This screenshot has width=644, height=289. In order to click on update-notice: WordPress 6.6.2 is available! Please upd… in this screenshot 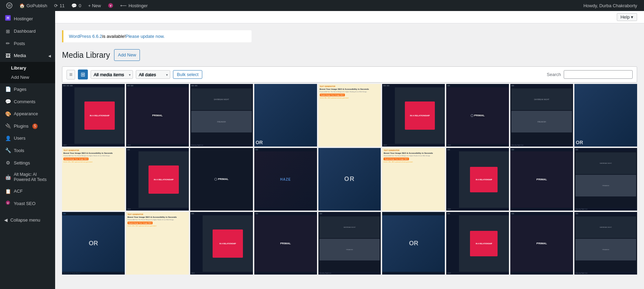, I will do `click(157, 36)`.